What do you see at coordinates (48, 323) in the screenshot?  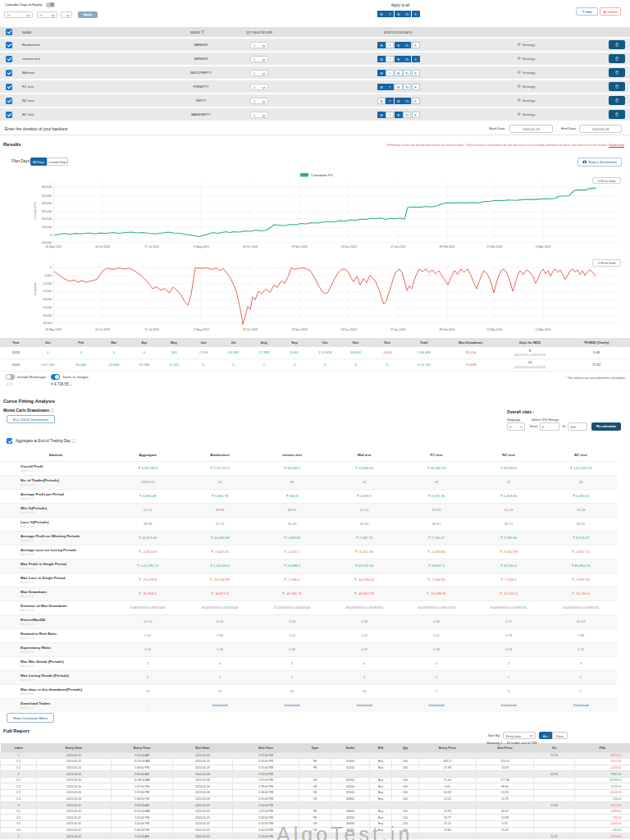 I see `svg-text: -35,000` at bounding box center [48, 323].